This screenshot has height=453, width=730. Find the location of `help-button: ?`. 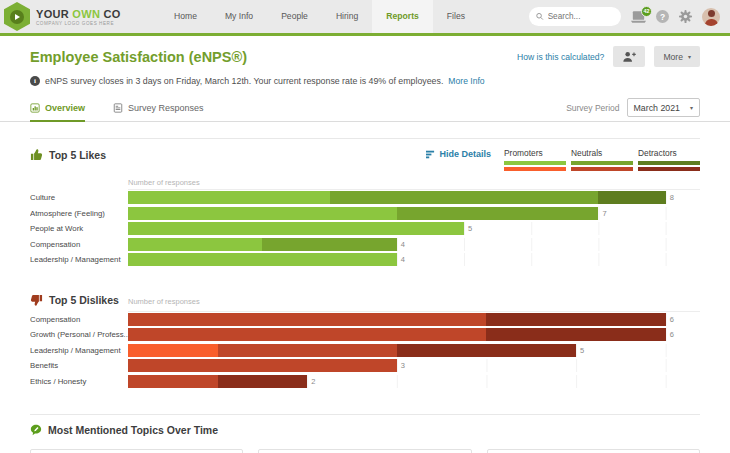

help-button: ? is located at coordinates (662, 16).